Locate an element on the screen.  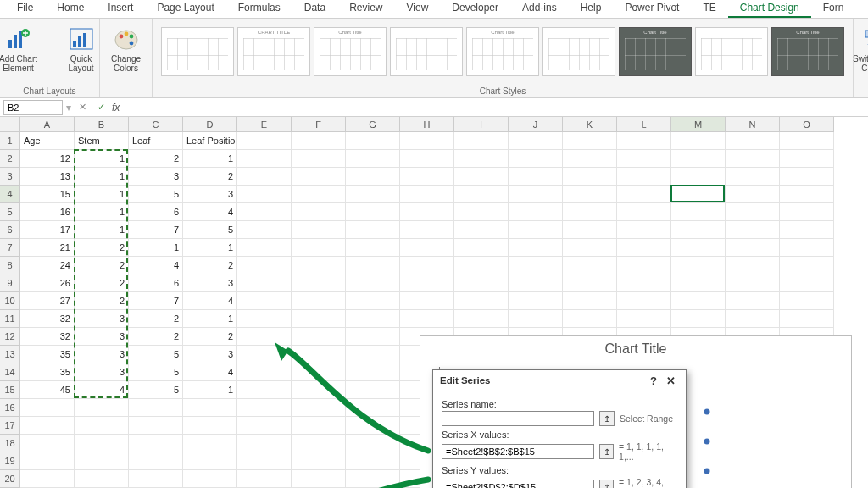
cell-D2: 1 is located at coordinates (210, 159).